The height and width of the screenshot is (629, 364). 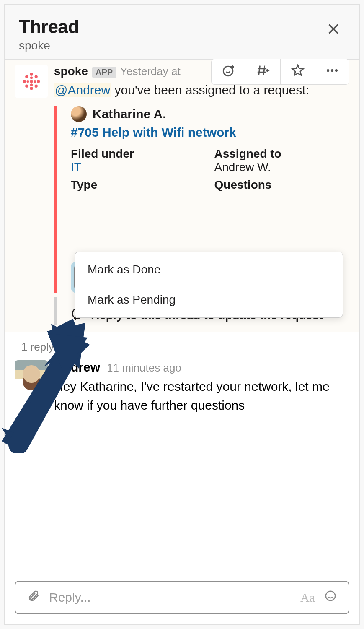 What do you see at coordinates (205, 347) in the screenshot?
I see `divider-line` at bounding box center [205, 347].